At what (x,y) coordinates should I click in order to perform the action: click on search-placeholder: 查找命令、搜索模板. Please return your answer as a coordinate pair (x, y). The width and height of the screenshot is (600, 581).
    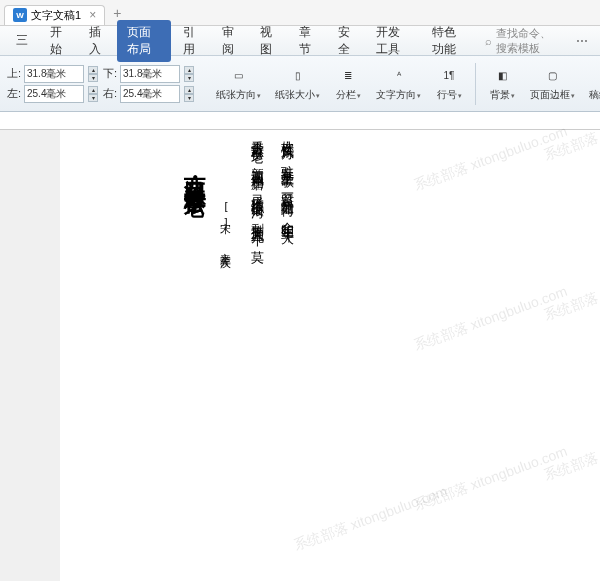
    Looking at the image, I should click on (529, 41).